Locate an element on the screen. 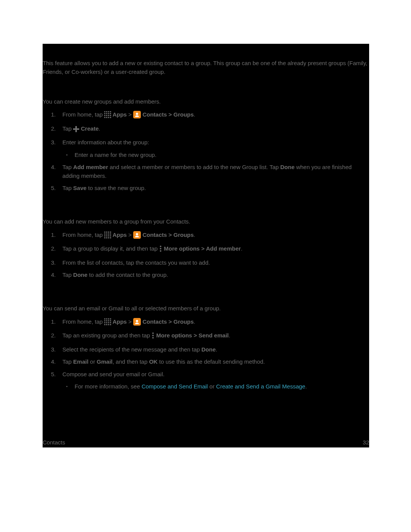  list-item: 2. Tap a group to display it, and then t… is located at coordinates (206, 251).